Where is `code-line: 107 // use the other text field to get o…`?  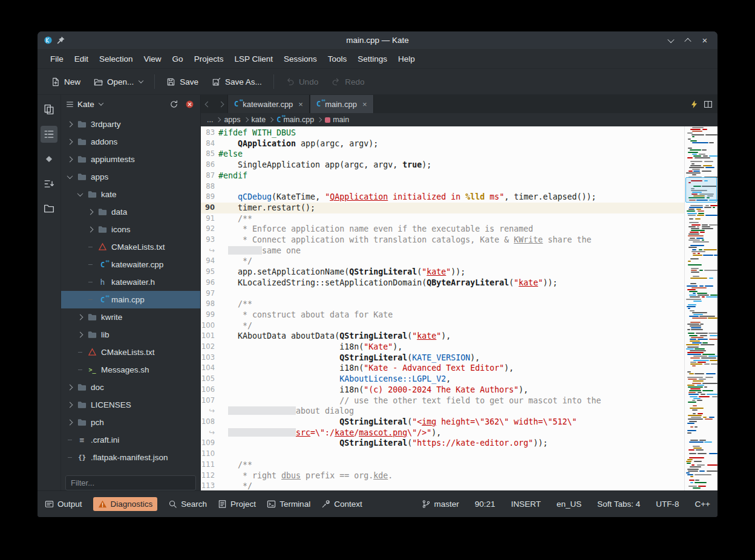
code-line: 107 // use the other text field to get o… is located at coordinates (443, 401).